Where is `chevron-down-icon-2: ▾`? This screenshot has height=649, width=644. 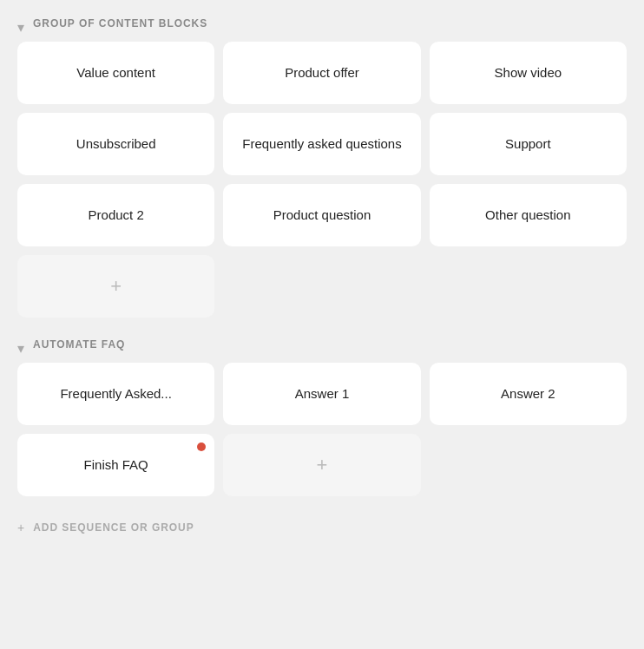 chevron-down-icon-2: ▾ is located at coordinates (22, 344).